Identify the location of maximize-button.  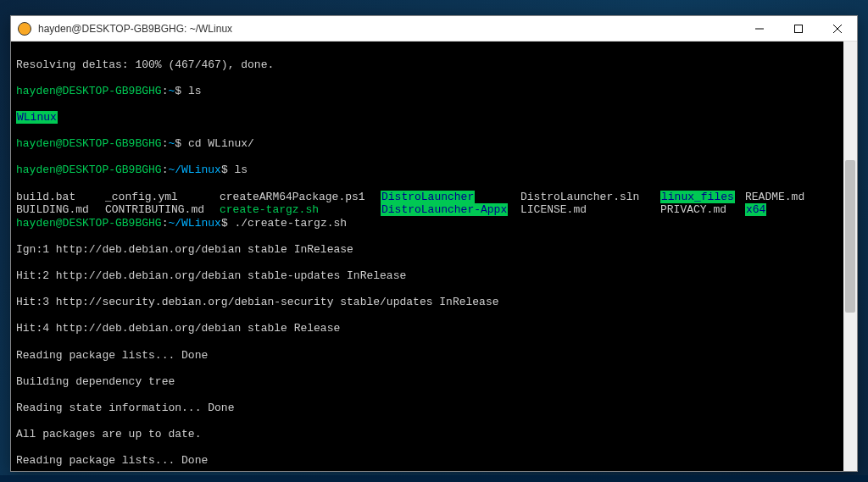
(798, 29).